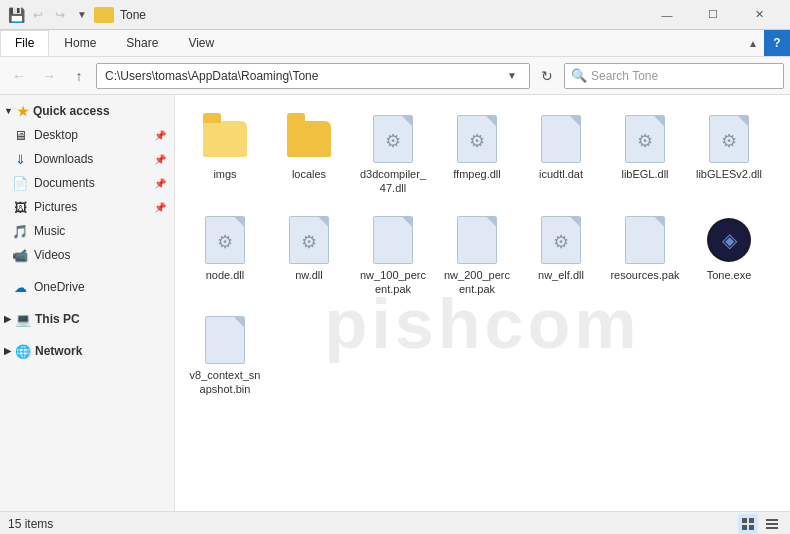  What do you see at coordinates (729, 174) in the screenshot?
I see `file-label: libGLESv2.dll` at bounding box center [729, 174].